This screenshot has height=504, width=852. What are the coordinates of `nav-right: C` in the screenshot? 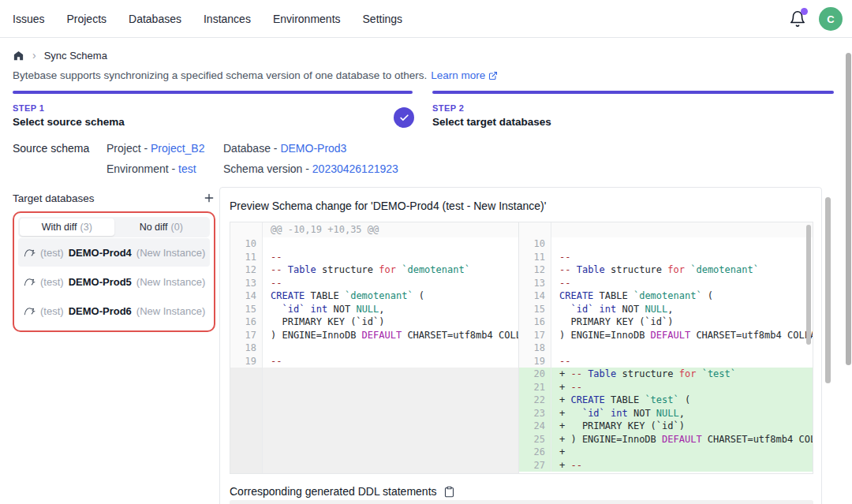 It's located at (816, 19).